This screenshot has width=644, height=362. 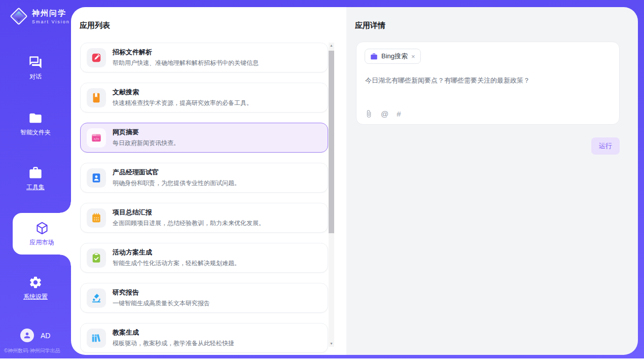 What do you see at coordinates (146, 143) in the screenshot?
I see `app-card-description: 每日政府新闻资讯快查。` at bounding box center [146, 143].